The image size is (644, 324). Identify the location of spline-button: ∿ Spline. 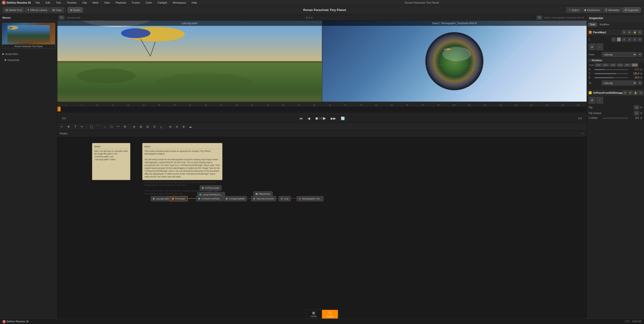
(574, 10).